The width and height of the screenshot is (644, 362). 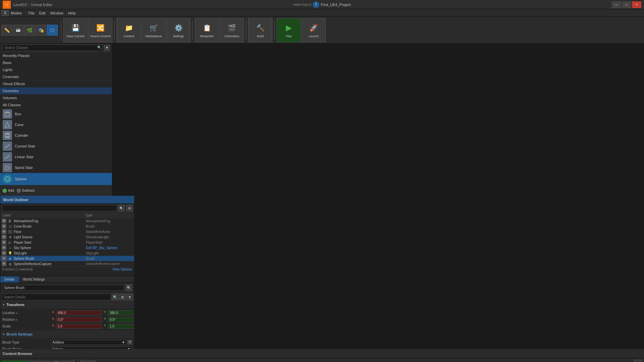 I want to click on play-button: ▶ Play, so click(x=289, y=30).